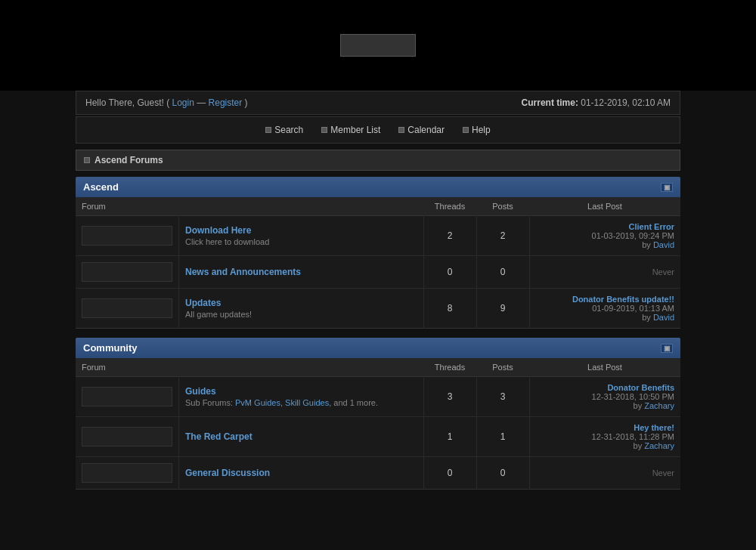 The height and width of the screenshot is (550, 756). What do you see at coordinates (605, 397) in the screenshot?
I see `last-post-cell: Donator Benefits 12-31-2018, 10:50 PM by…` at bounding box center [605, 397].